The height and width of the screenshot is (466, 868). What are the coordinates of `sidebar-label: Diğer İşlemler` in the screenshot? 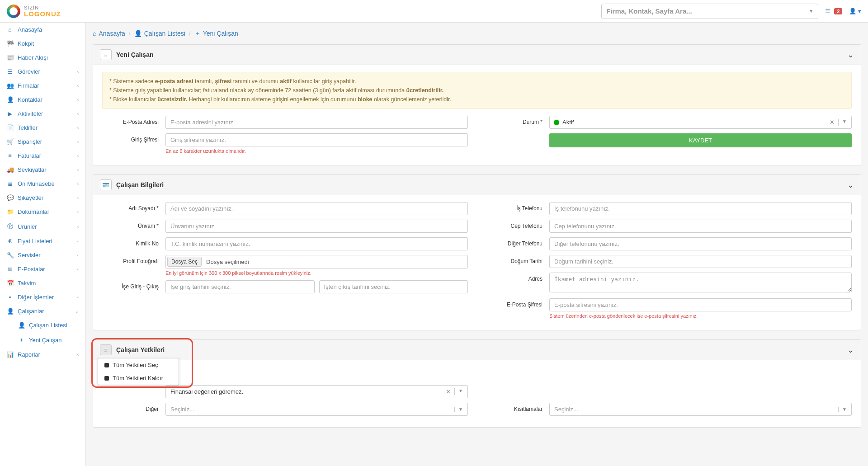 It's located at (36, 297).